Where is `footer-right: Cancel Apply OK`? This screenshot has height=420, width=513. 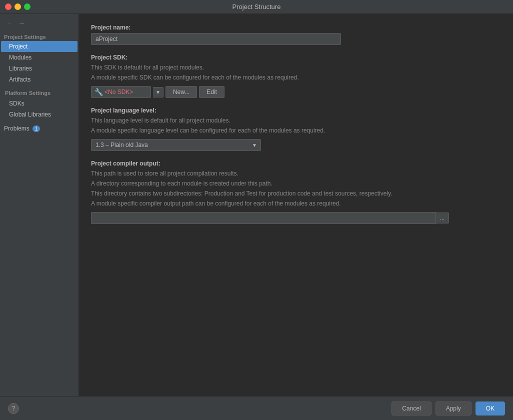 footer-right: Cancel Apply OK is located at coordinates (448, 408).